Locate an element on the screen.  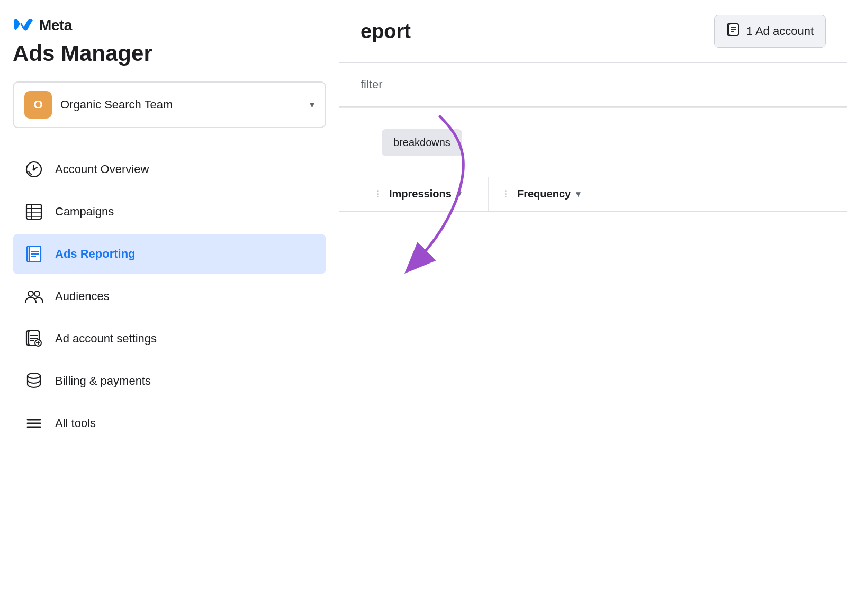
settings-icon is located at coordinates (34, 339).